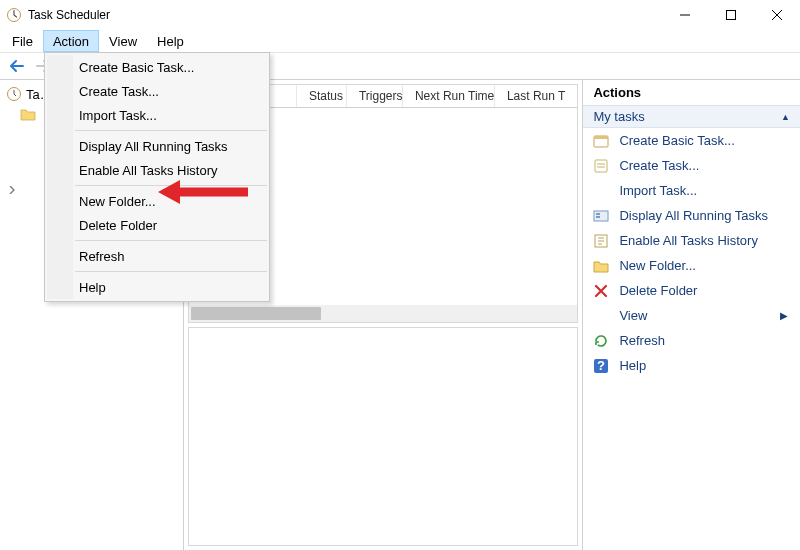 The height and width of the screenshot is (550, 800). What do you see at coordinates (694, 216) in the screenshot?
I see `action-label: Display All Running Tasks` at bounding box center [694, 216].